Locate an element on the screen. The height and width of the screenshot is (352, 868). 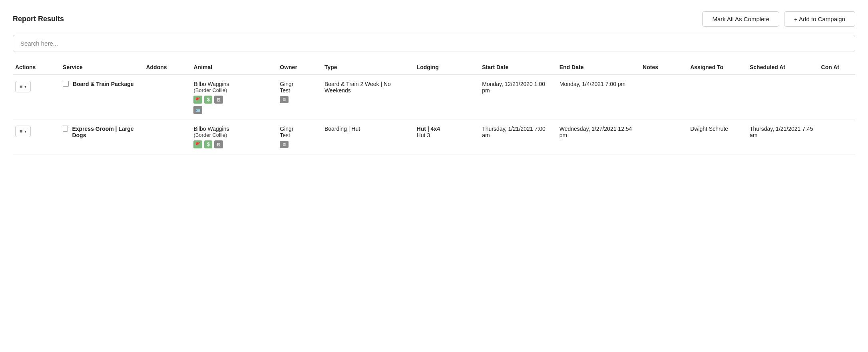
row1-service-cell: Board & Train Package is located at coordinates (102, 98).